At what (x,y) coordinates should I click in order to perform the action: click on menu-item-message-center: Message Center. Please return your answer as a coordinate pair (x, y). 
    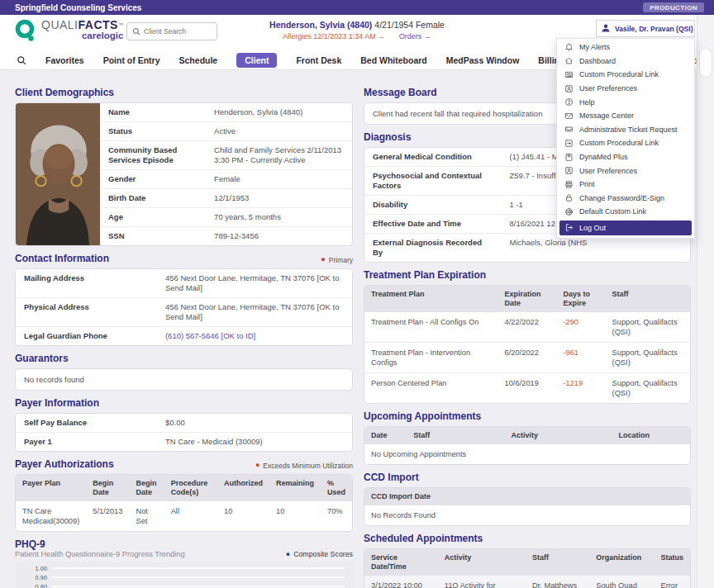
    Looking at the image, I should click on (626, 116).